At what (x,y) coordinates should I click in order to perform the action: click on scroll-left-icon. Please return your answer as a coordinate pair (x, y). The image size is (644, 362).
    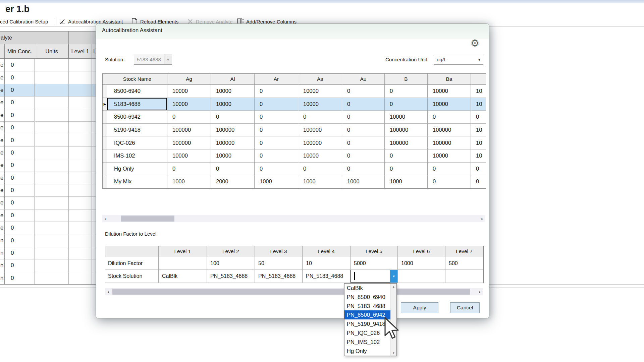
    Looking at the image, I should click on (108, 292).